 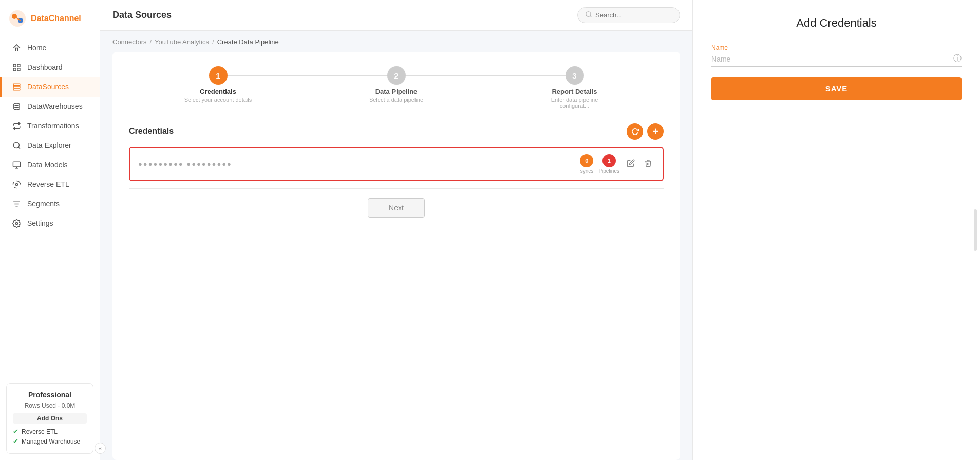 What do you see at coordinates (218, 84) in the screenshot?
I see `step-1: 1 Credentials Select your account detail…` at bounding box center [218, 84].